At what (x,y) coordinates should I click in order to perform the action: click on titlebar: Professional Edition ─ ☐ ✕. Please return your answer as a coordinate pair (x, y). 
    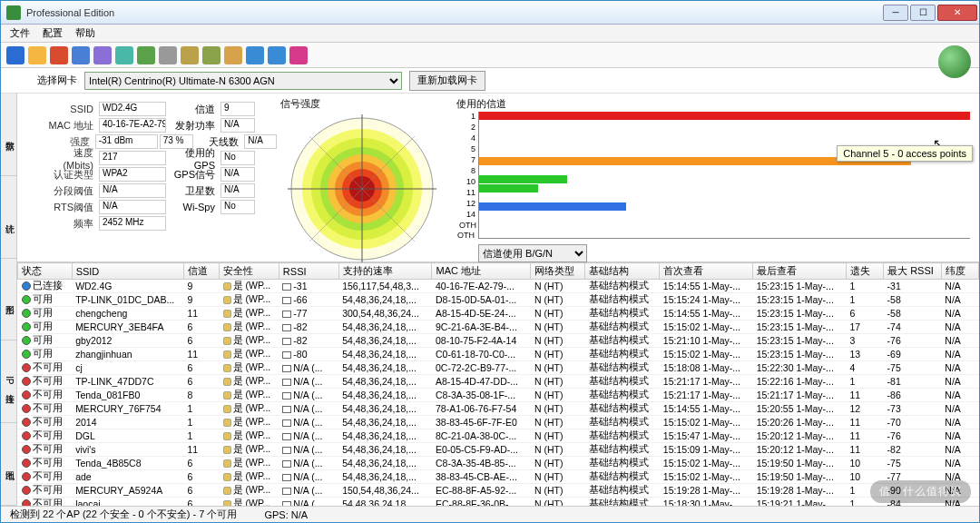
    Looking at the image, I should click on (490, 13).